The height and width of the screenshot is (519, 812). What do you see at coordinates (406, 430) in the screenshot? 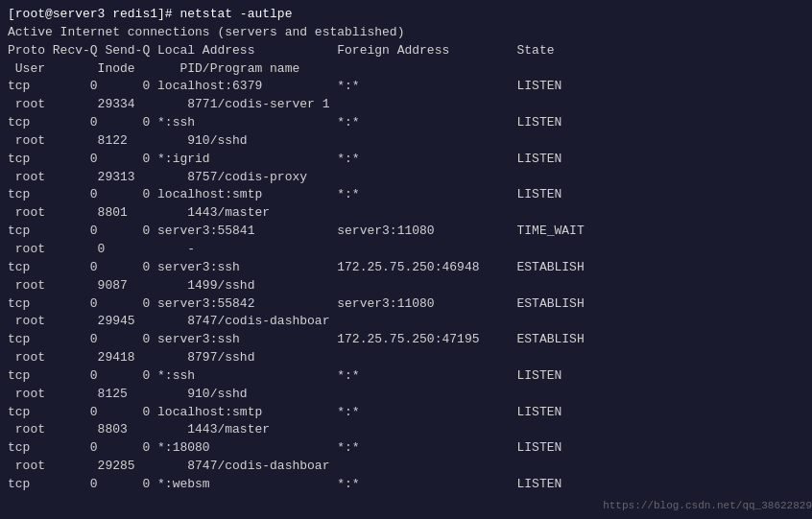
I see `terminal-line-24: root 8803 1443/master` at bounding box center [406, 430].